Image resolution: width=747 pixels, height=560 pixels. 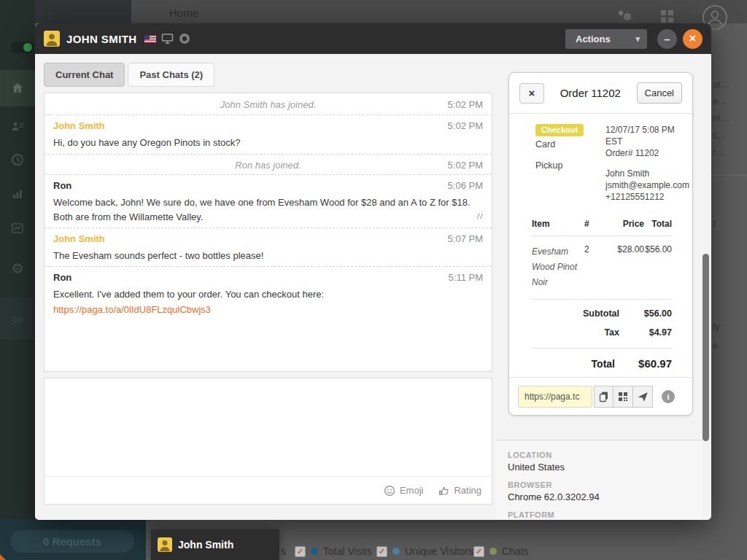 I want to click on detail-label: BROWSER, so click(x=600, y=485).